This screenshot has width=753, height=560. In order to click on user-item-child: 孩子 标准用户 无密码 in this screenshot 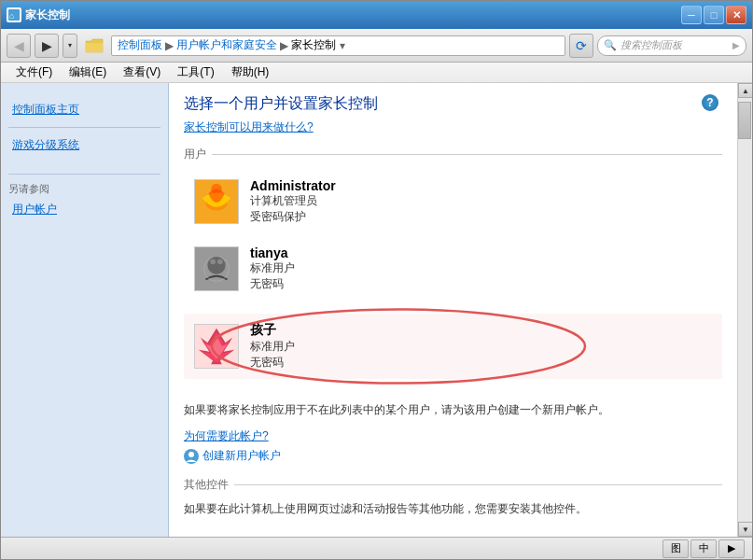, I will do `click(453, 346)`.